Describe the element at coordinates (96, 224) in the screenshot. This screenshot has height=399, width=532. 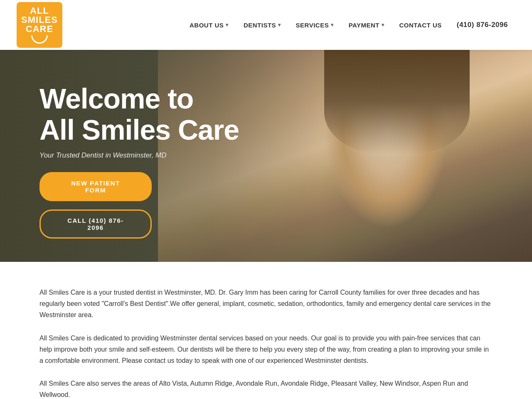
I see `call-button: CALL (410) 876-2096` at that location.